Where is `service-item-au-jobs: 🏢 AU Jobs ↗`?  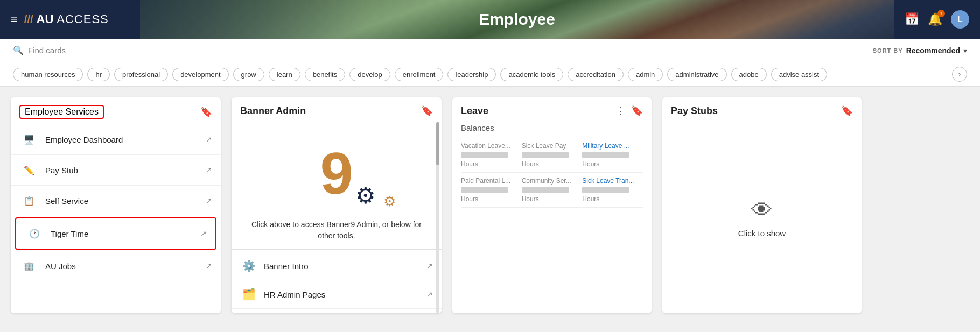 service-item-au-jobs: 🏢 AU Jobs ↗ is located at coordinates (116, 266).